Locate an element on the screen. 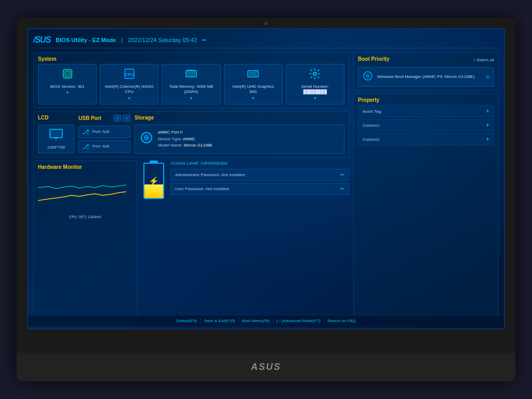  column2-plus-button: + is located at coordinates (487, 139).